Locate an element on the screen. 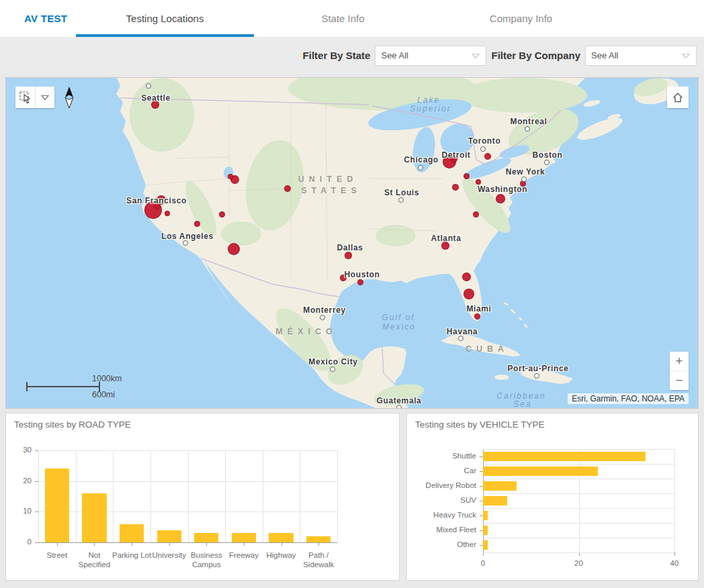 Image resolution: width=704 pixels, height=588 pixels. vehicle-category-label: Heavy Truck is located at coordinates (443, 515).